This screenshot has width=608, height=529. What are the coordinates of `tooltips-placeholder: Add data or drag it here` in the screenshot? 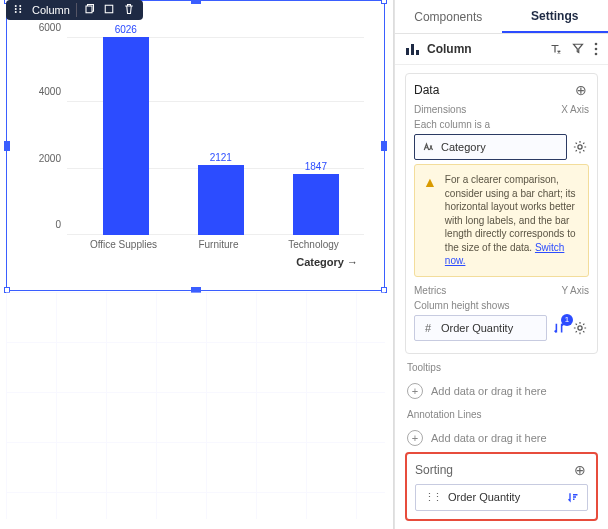 It's located at (489, 391).